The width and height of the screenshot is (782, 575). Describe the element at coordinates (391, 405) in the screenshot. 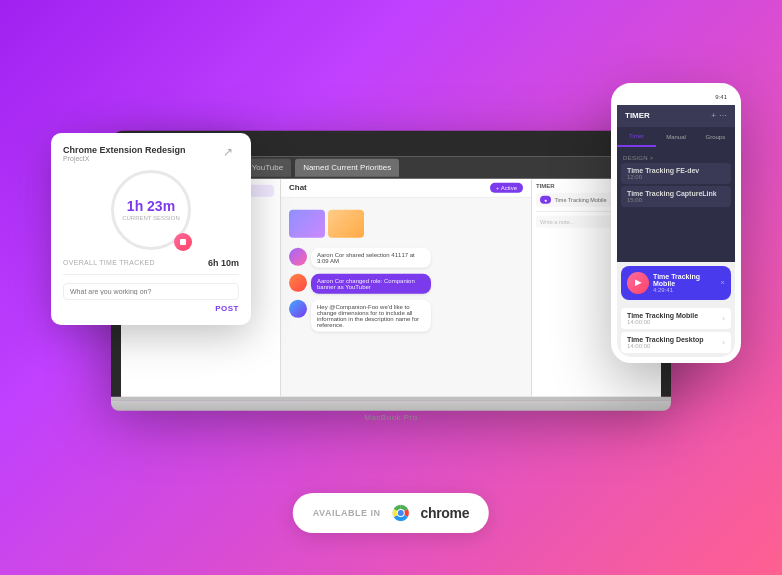

I see `laptop-bottom` at that location.